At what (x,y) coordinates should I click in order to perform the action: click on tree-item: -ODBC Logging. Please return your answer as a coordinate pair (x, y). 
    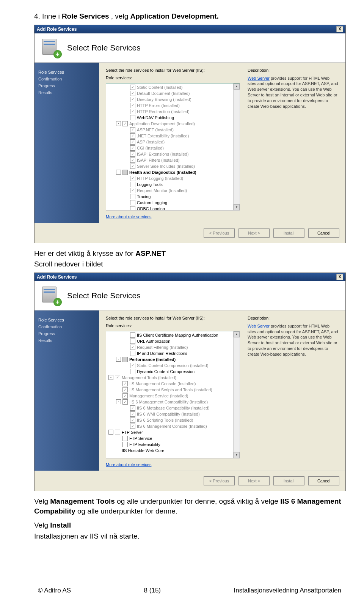
    Looking at the image, I should click on (173, 208).